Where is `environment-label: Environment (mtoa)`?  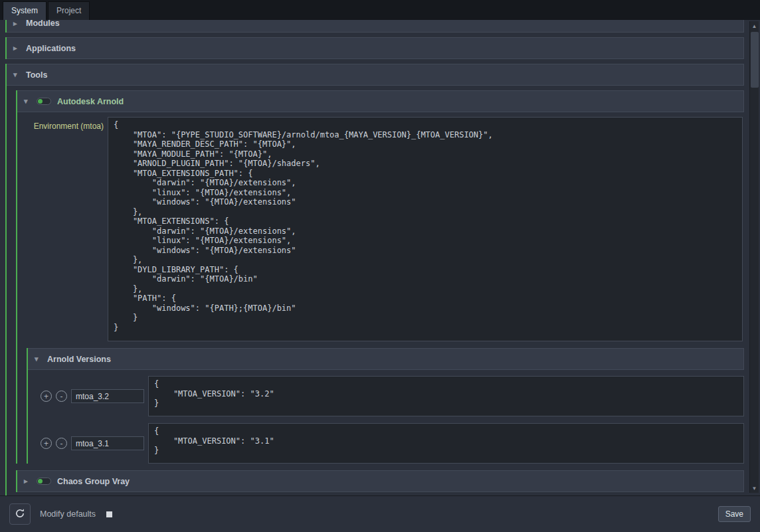
environment-label: Environment (mtoa) is located at coordinates (61, 229).